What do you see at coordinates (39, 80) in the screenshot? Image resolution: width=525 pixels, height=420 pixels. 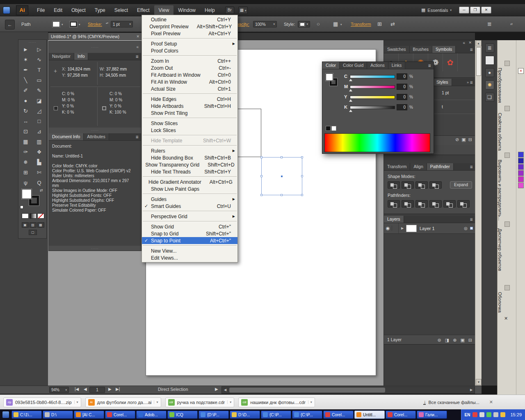 I see `rectangle-tool: ▭` at bounding box center [39, 80].